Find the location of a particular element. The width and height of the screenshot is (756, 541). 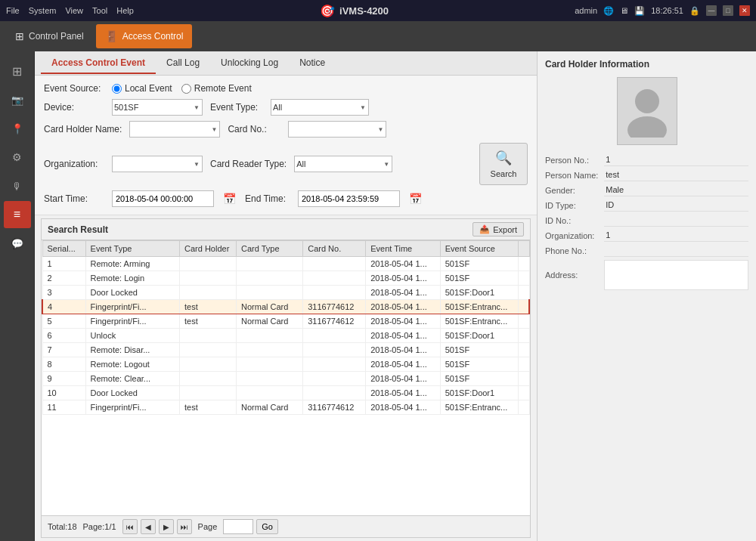

cell-card-type: Normal Card is located at coordinates (270, 307).